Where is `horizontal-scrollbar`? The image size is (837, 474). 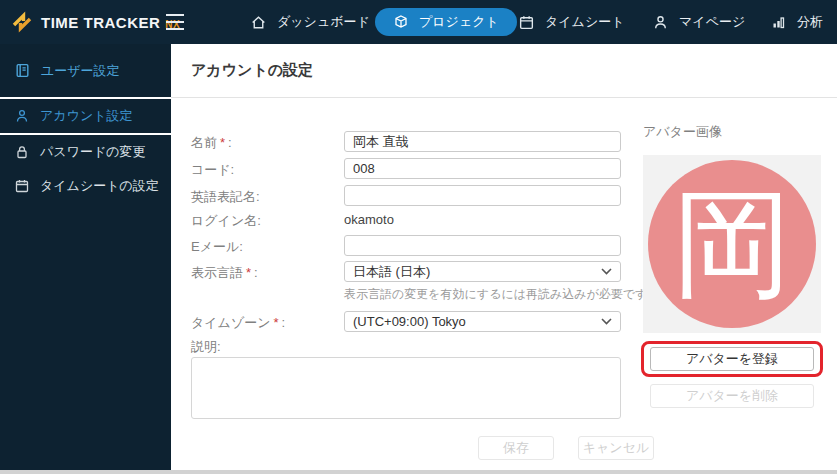 horizontal-scrollbar is located at coordinates (418, 472).